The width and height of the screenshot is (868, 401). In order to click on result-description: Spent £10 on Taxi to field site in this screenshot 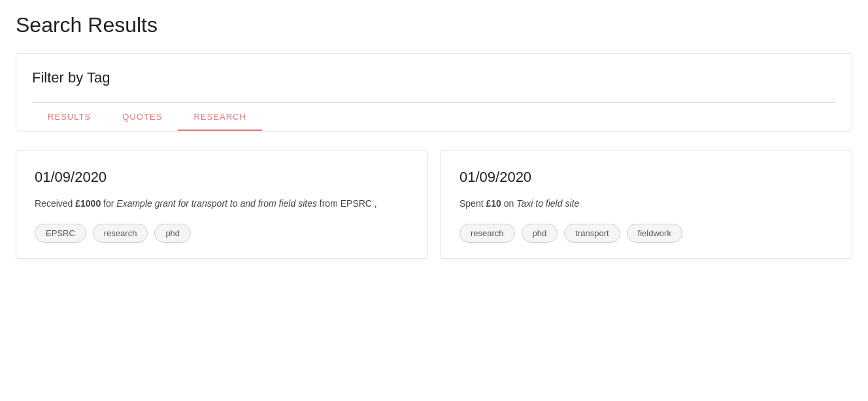, I will do `click(646, 203)`.